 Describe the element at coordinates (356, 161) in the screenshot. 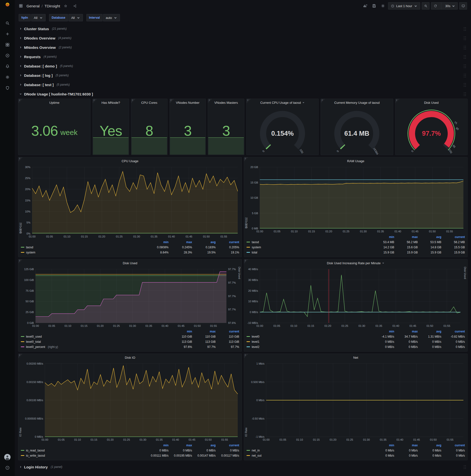

I see `panel-title: RAM Usage` at that location.